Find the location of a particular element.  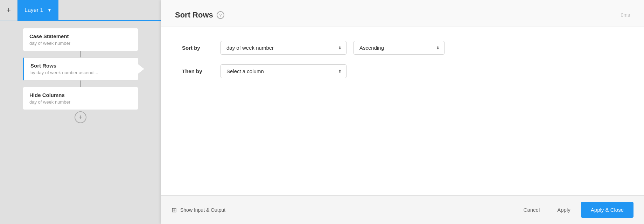

node-hide-columns-subtitle: day of week number is located at coordinates (80, 102).